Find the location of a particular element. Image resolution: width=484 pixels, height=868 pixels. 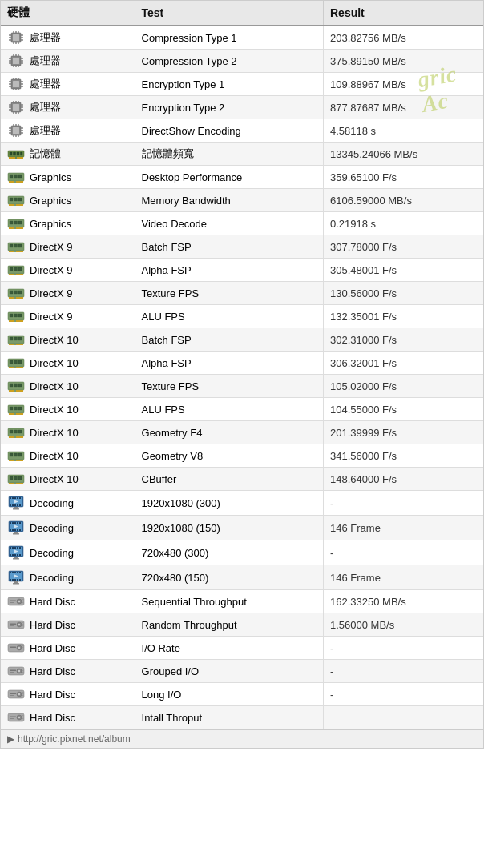

result-cell: 341.56000 F/s is located at coordinates (404, 456).